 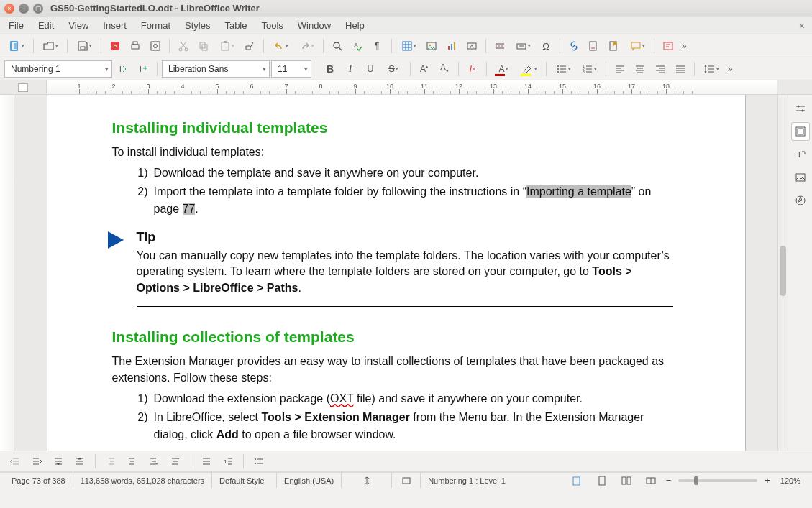 What do you see at coordinates (309, 480) in the screenshot?
I see `status-language: English (USA)` at bounding box center [309, 480].